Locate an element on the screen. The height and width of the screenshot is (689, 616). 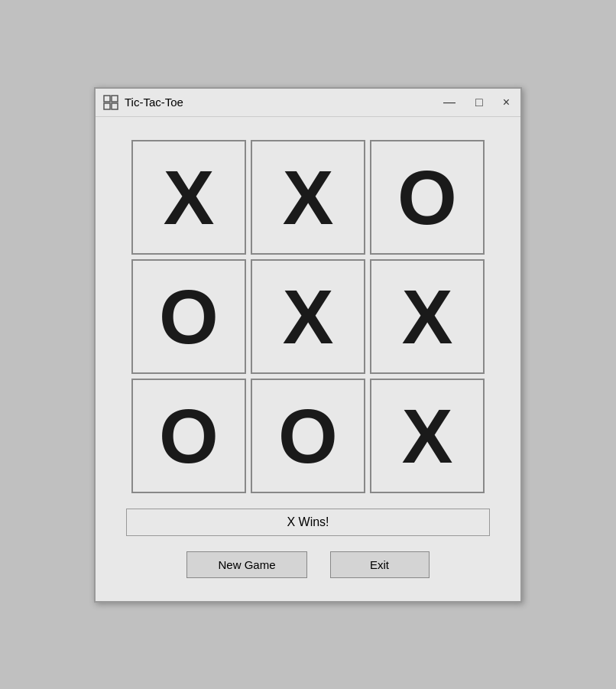
cell-6: O is located at coordinates (189, 436).